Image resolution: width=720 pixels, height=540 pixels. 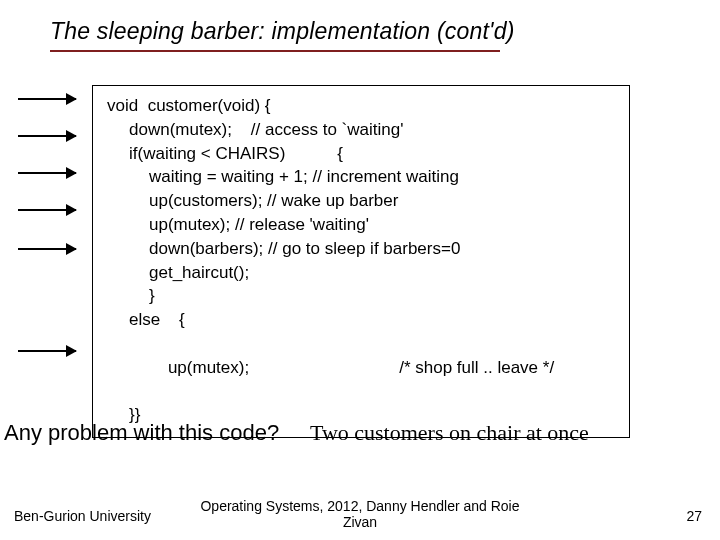 I want to click on question-text: Any problem with this code?, so click(x=142, y=433).